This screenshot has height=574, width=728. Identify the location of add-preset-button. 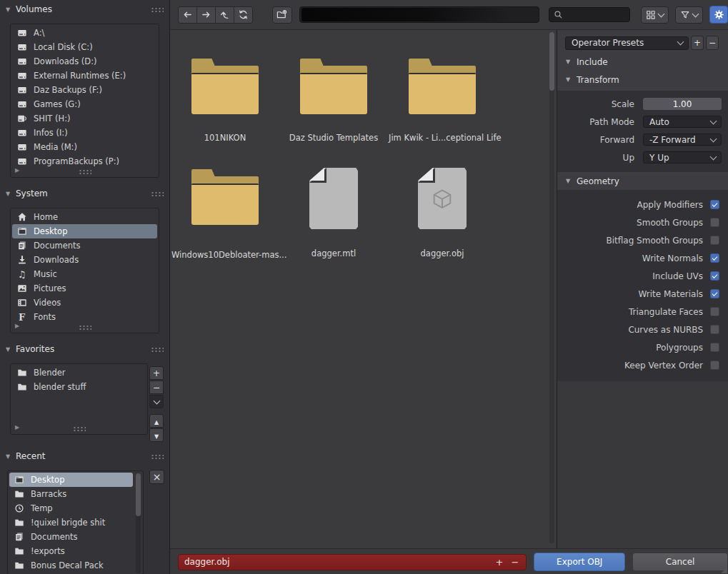
(697, 43).